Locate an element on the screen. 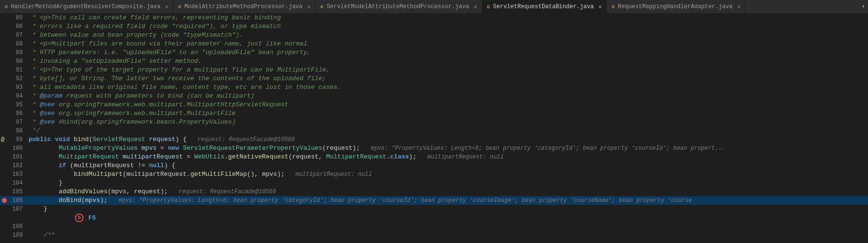 The image size is (868, 243). annotation-99: request: RequestFacade@10566 is located at coordinates (243, 140).